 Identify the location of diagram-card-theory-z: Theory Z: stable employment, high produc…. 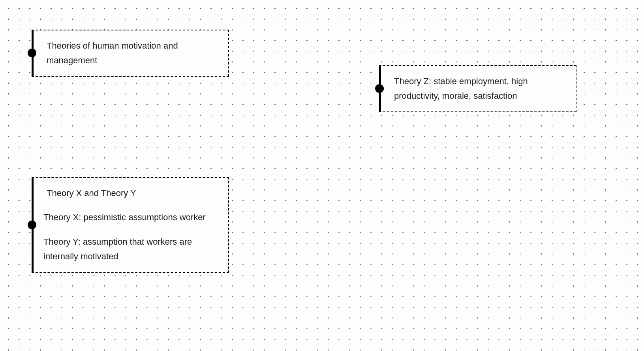
(478, 89).